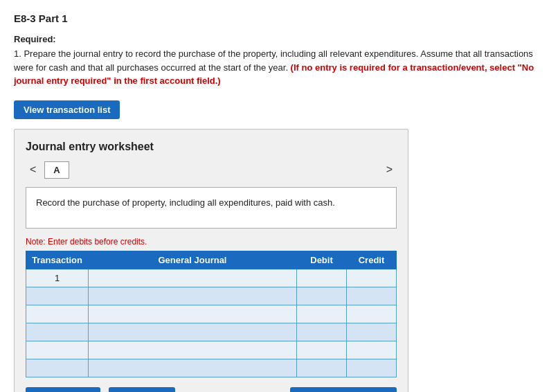 The width and height of the screenshot is (558, 392). What do you see at coordinates (279, 18) in the screenshot?
I see `page-title: E8-3 Part 1` at bounding box center [279, 18].